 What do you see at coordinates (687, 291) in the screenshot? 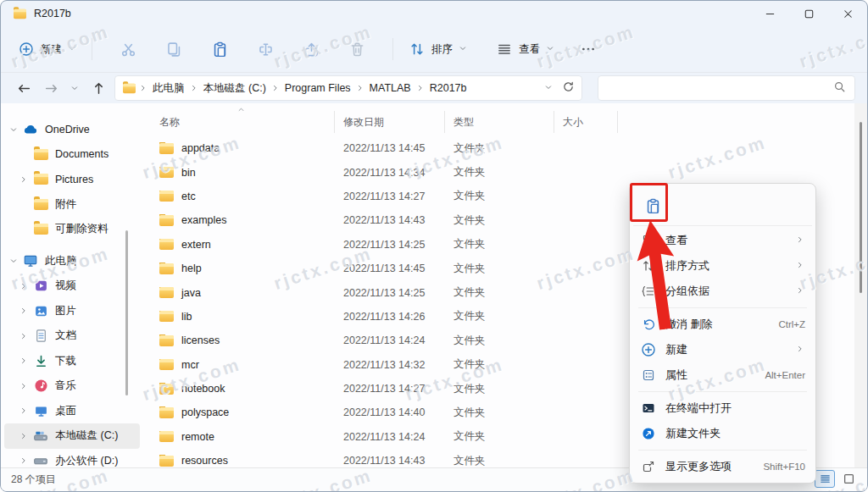
I see `menu-item-label: 分组依据` at bounding box center [687, 291].